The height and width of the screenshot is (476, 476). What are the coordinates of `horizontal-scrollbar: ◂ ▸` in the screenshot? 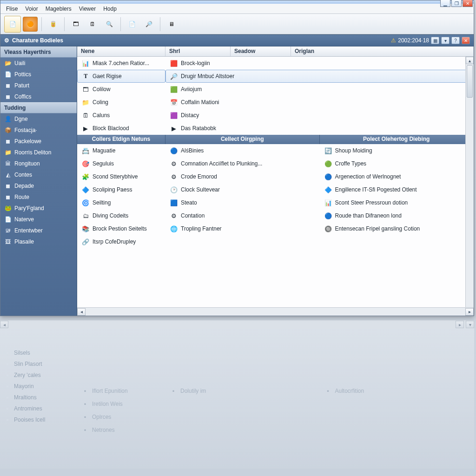 It's located at (275, 311).